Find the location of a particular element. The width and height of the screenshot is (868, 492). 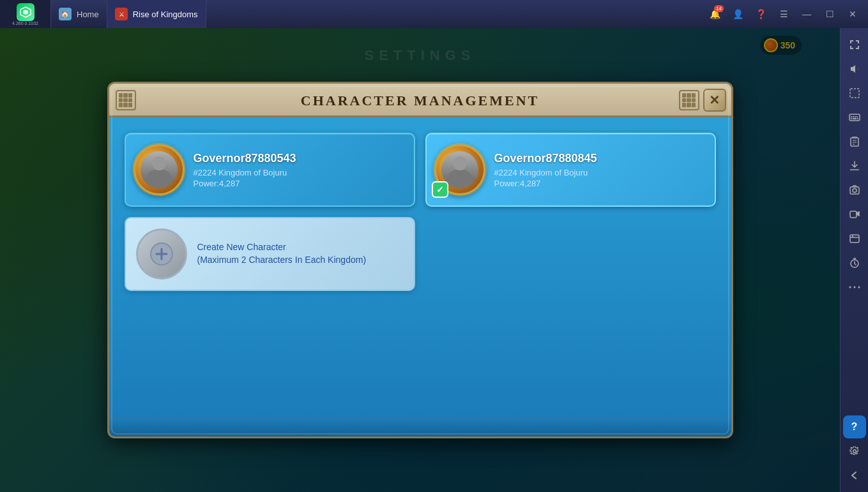

character-name-1: Governor87880543 is located at coordinates (299, 158).